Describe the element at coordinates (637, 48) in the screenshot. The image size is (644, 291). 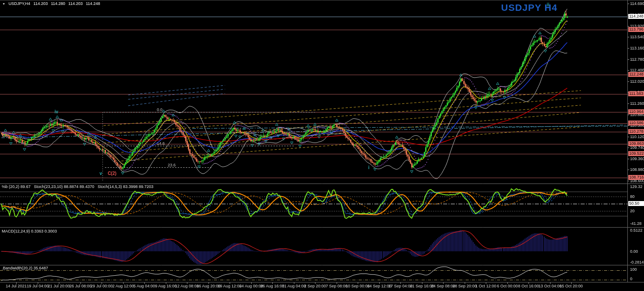
I see `price-tick-label: 113.160` at that location.